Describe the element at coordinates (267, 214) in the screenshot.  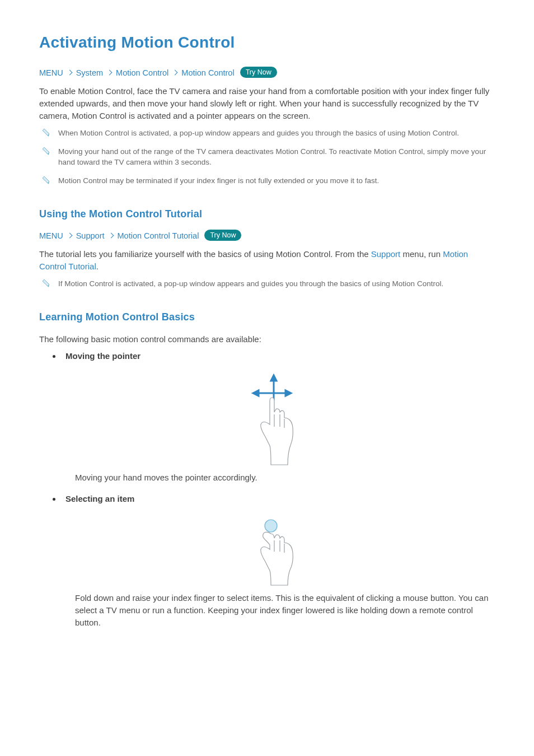
I see `section-heading: Using the Motion Control Tutorial` at that location.